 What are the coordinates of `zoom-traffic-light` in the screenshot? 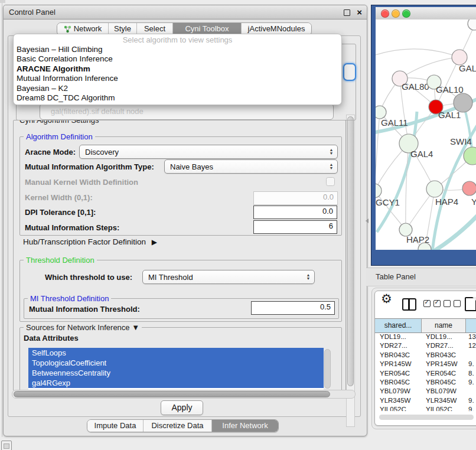 It's located at (406, 14).